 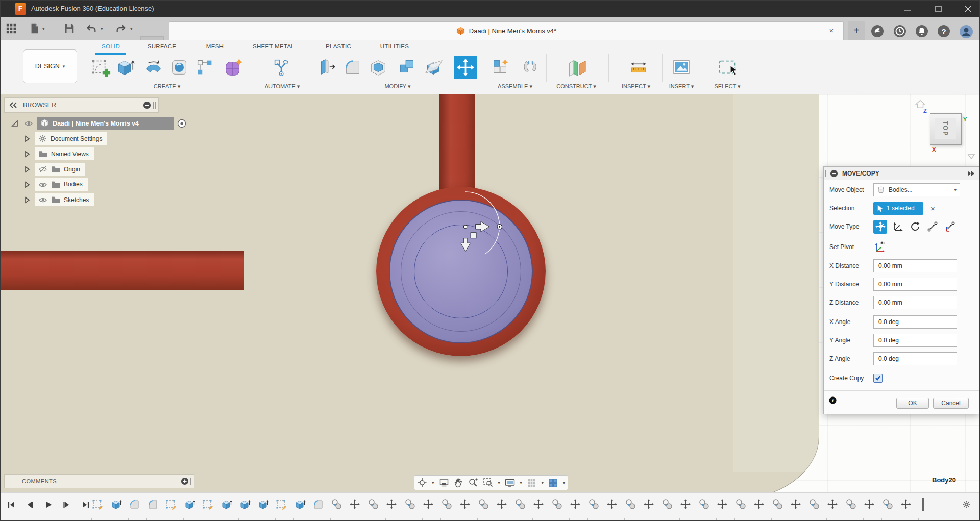 I want to click on combine-icon, so click(x=407, y=67).